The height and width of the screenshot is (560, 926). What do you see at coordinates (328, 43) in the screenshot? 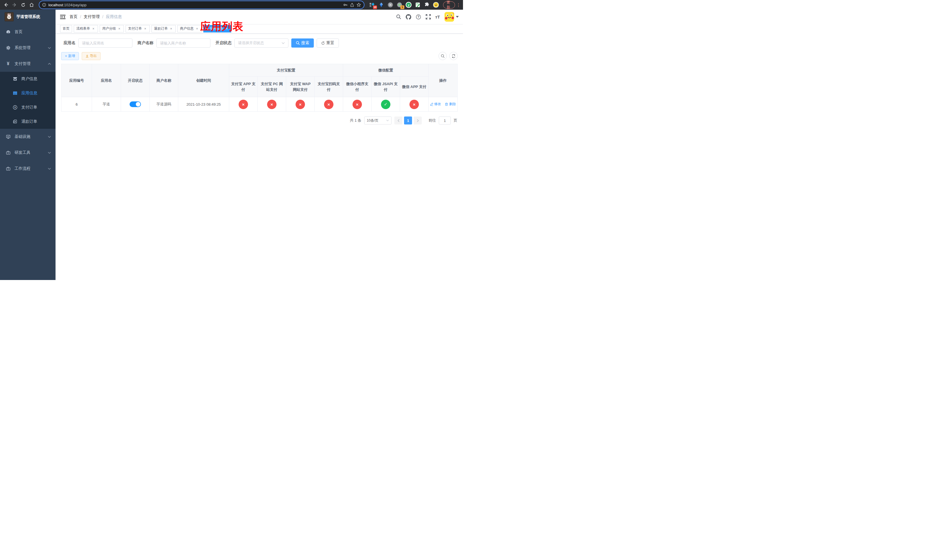
I see `reset-button: 重置` at bounding box center [328, 43].